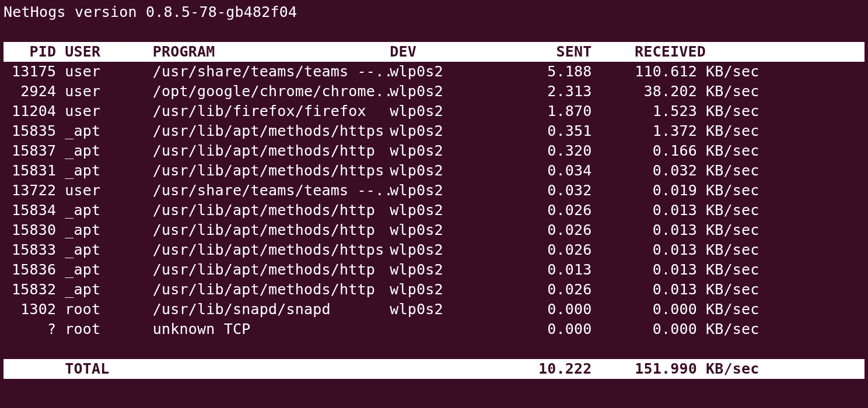  I want to click on cell-pid: 1302, so click(34, 309).